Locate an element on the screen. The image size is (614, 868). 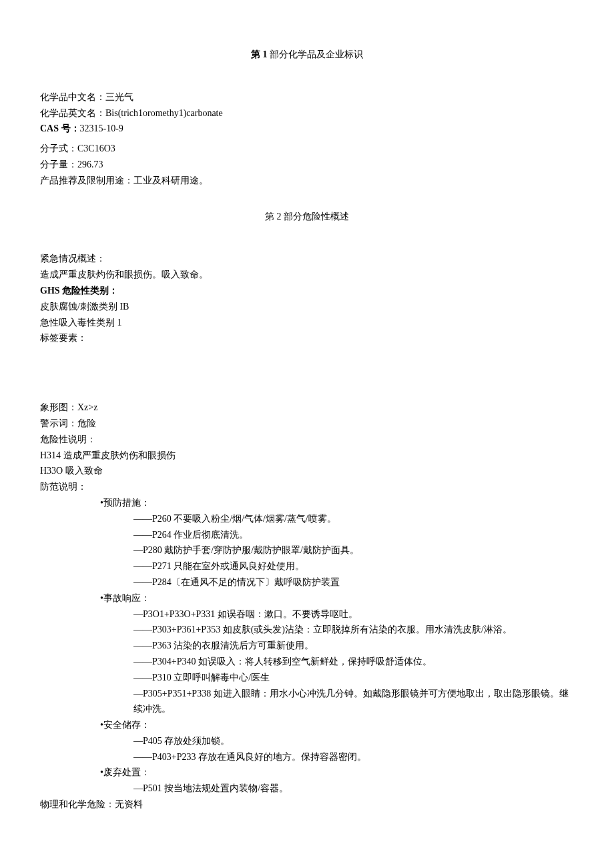
signal-word-value: 危险 is located at coordinates (87, 423).